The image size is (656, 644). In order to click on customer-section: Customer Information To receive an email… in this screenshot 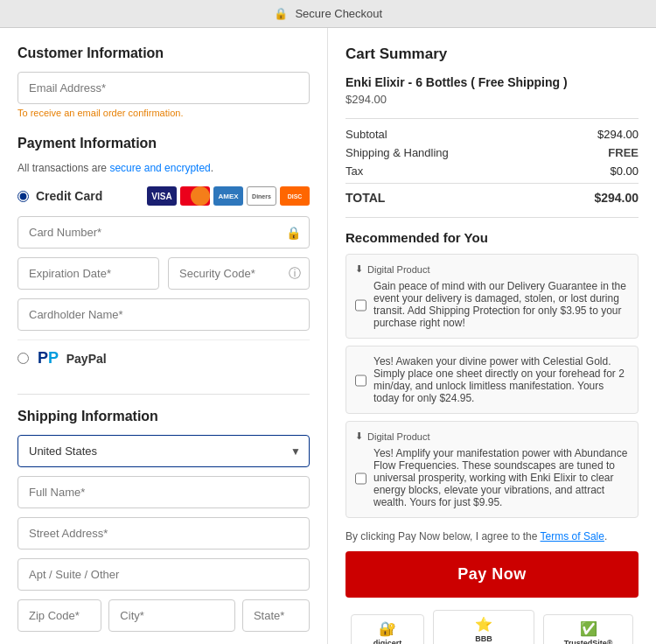, I will do `click(164, 82)`.